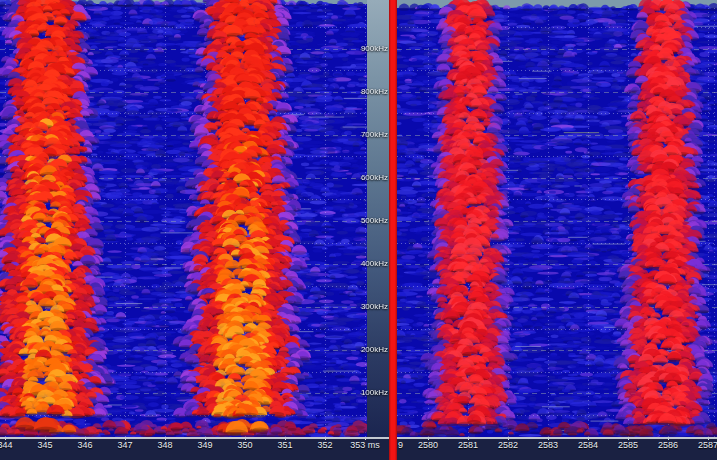 The width and height of the screenshot is (717, 460). Describe the element at coordinates (468, 445) in the screenshot. I see `time-tick-label: 2581` at that location.